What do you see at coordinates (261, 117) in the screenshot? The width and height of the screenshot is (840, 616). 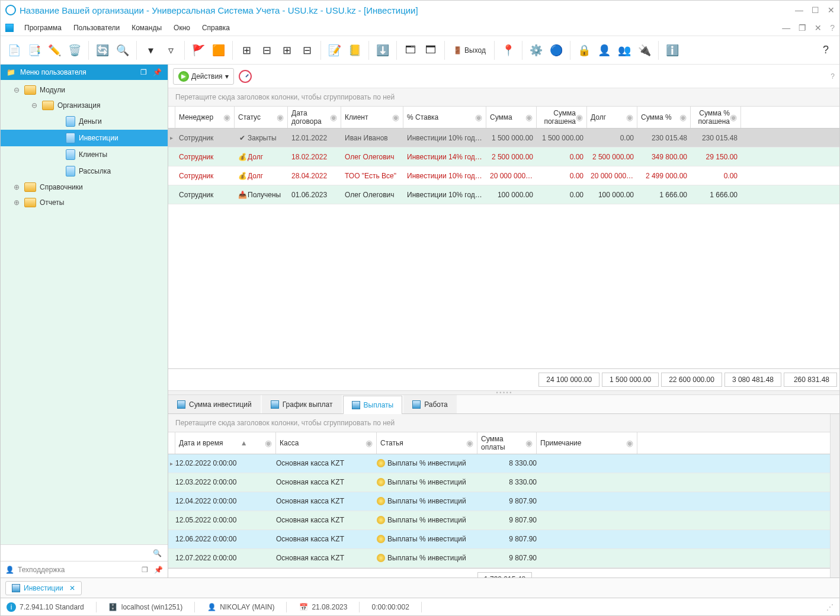 I see `col-status: Статус◉` at bounding box center [261, 117].